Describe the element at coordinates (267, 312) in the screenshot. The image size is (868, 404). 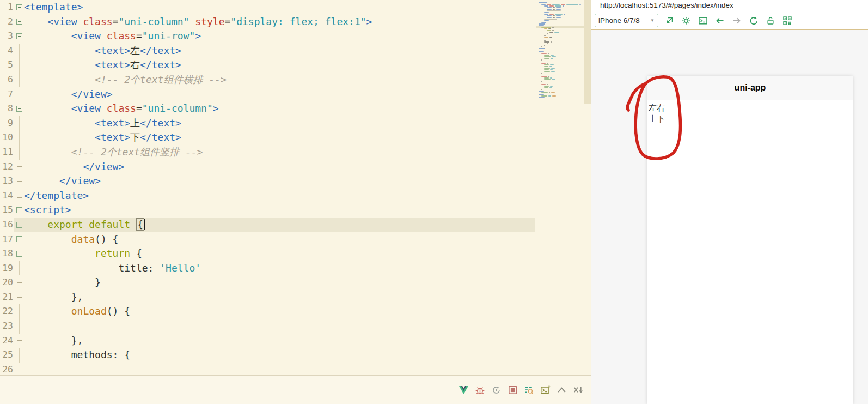
I see `code-line: 22 onLoad() {` at that location.